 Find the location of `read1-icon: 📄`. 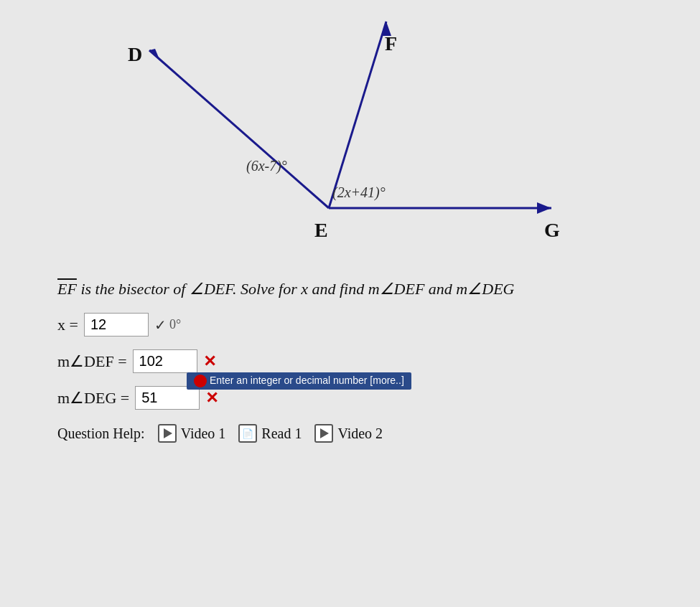

read1-icon: 📄 is located at coordinates (248, 433).